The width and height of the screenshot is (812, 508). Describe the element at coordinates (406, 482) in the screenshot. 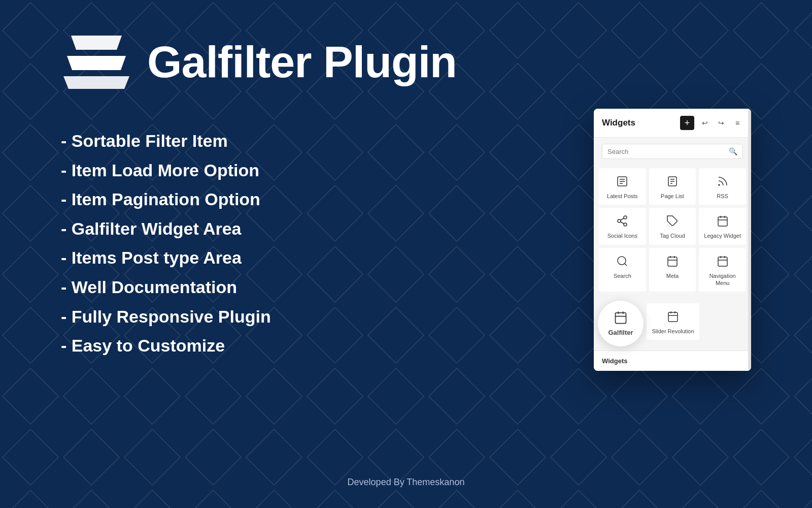

I see `footer-text: Developed By Themeskanon` at that location.